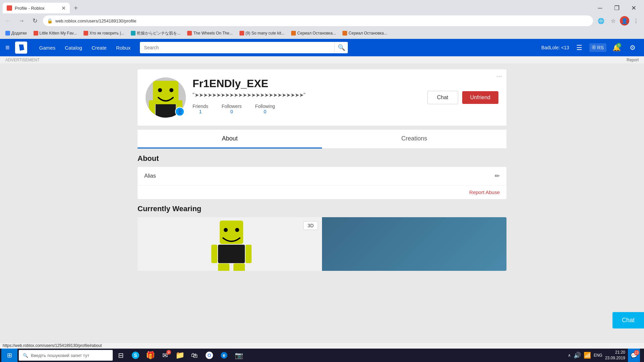 The height and width of the screenshot is (362, 644). I want to click on about-section-title: About, so click(322, 159).